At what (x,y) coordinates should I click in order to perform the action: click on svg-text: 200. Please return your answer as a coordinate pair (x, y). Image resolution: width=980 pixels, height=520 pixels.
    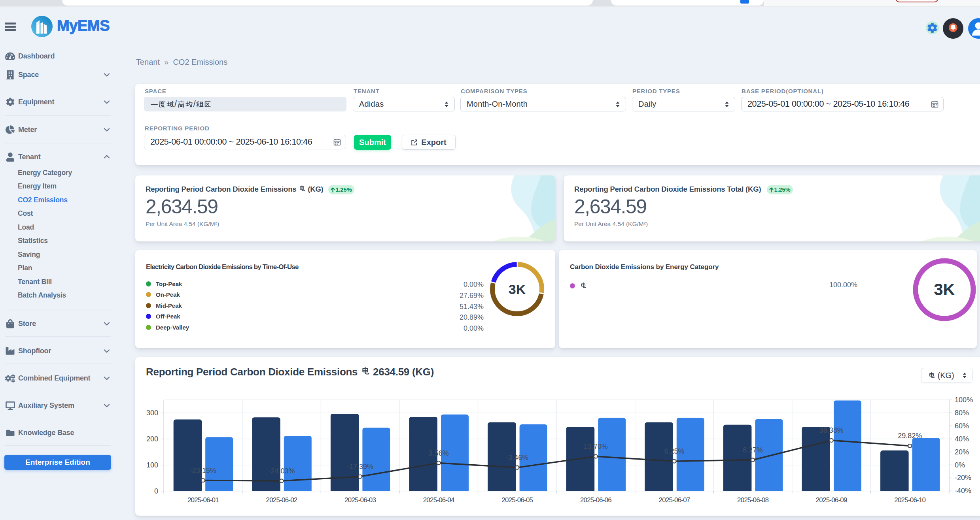
    Looking at the image, I should click on (152, 439).